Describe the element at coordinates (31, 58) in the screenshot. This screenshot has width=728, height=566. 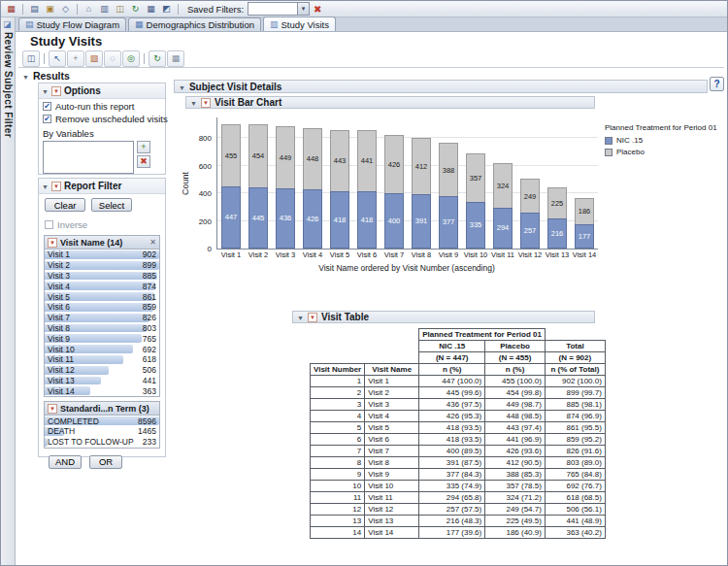
I see `window-icon: ◫` at that location.